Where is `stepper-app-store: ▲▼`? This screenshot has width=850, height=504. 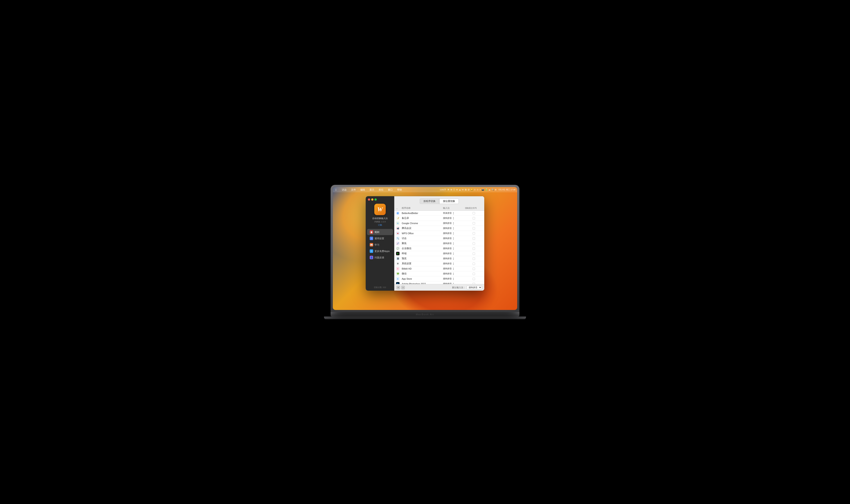 stepper-app-store: ▲▼ is located at coordinates (453, 278).